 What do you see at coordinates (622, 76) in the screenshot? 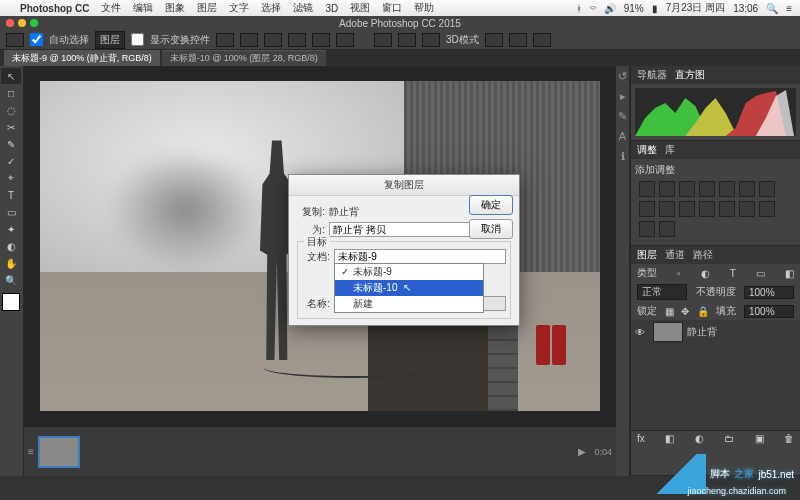
I see `history-icon: ↺` at bounding box center [622, 76].